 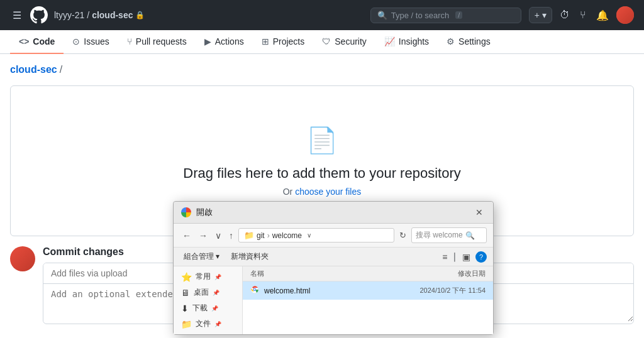 What do you see at coordinates (224, 42) in the screenshot?
I see `tab-actions: ▶Actions` at bounding box center [224, 42].